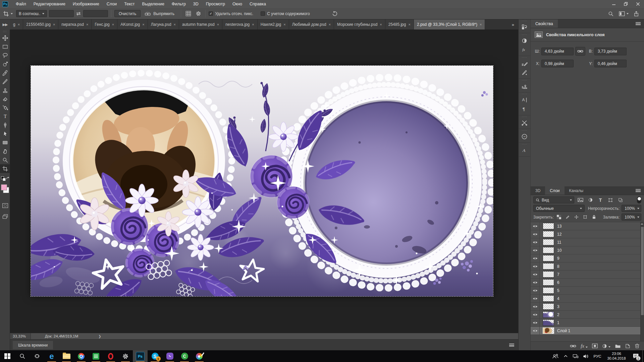  I want to click on history-panel-icon, so click(525, 27).